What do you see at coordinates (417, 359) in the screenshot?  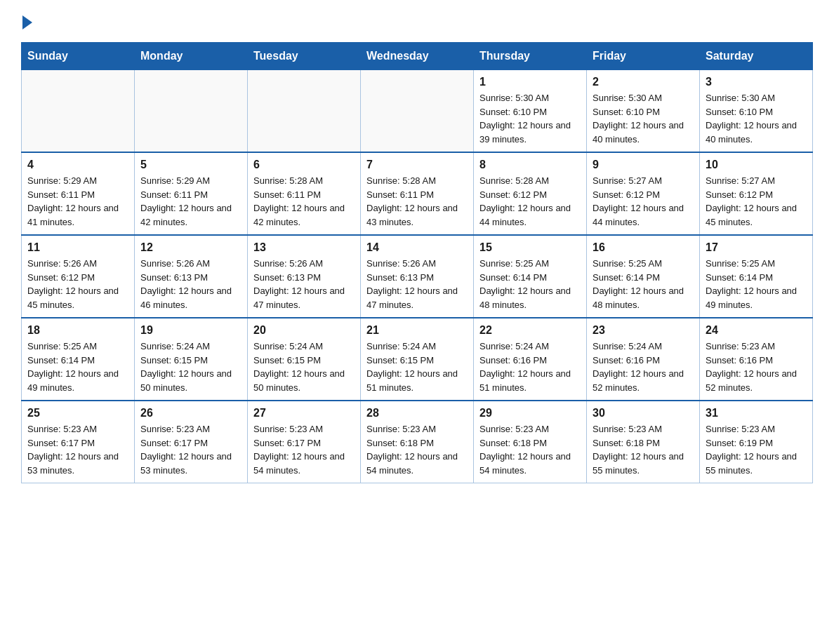 I see `calendar-week-row: 18Sunrise: 5:25 AM Sunset: 6:14 PM Dayli…` at bounding box center [417, 359].